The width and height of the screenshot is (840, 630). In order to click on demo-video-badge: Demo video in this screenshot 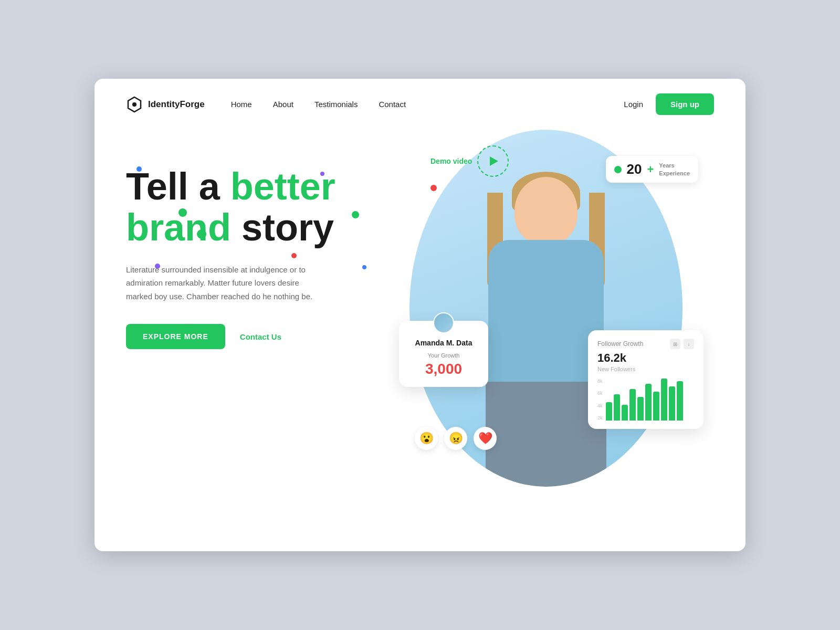, I will do `click(469, 161)`.